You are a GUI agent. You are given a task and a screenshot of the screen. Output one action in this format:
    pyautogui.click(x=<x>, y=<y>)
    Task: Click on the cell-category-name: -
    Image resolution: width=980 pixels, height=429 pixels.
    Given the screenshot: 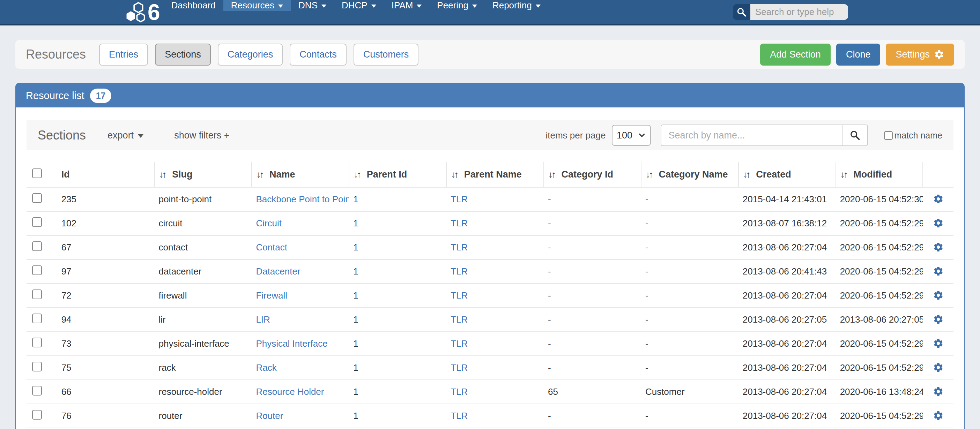 What is the action you would take?
    pyautogui.click(x=690, y=319)
    